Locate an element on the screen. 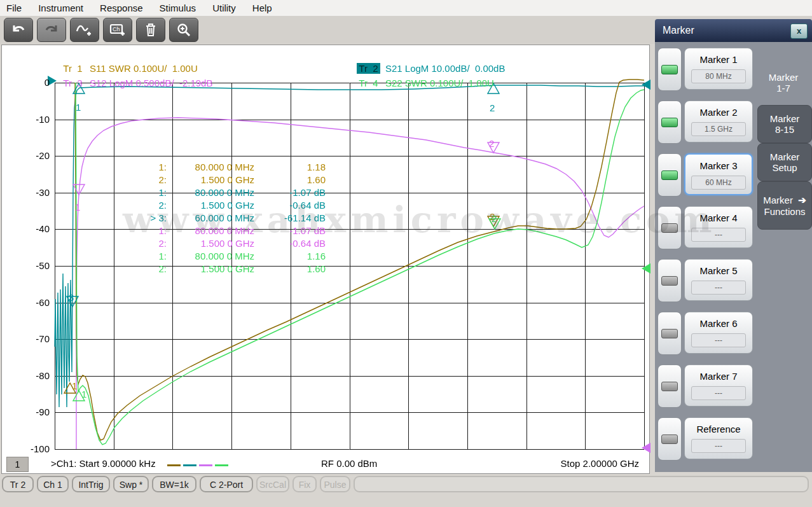 The height and width of the screenshot is (507, 812). marker-row-reference: Reference--- is located at coordinates (705, 438).